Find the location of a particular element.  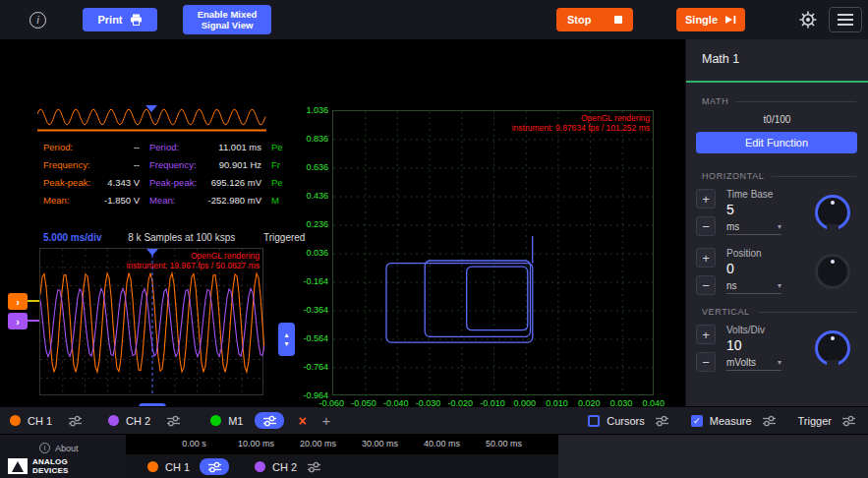

edit-function-button: Edit Function is located at coordinates (777, 143).